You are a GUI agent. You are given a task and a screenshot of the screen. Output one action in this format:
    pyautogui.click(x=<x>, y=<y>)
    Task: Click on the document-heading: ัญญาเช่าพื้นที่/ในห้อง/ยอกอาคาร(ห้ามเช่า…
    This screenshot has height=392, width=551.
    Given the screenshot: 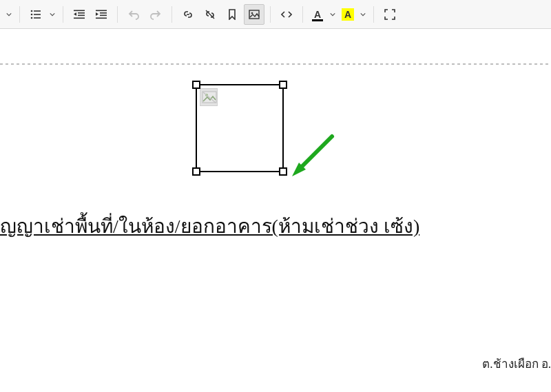 What is the action you would take?
    pyautogui.click(x=209, y=226)
    